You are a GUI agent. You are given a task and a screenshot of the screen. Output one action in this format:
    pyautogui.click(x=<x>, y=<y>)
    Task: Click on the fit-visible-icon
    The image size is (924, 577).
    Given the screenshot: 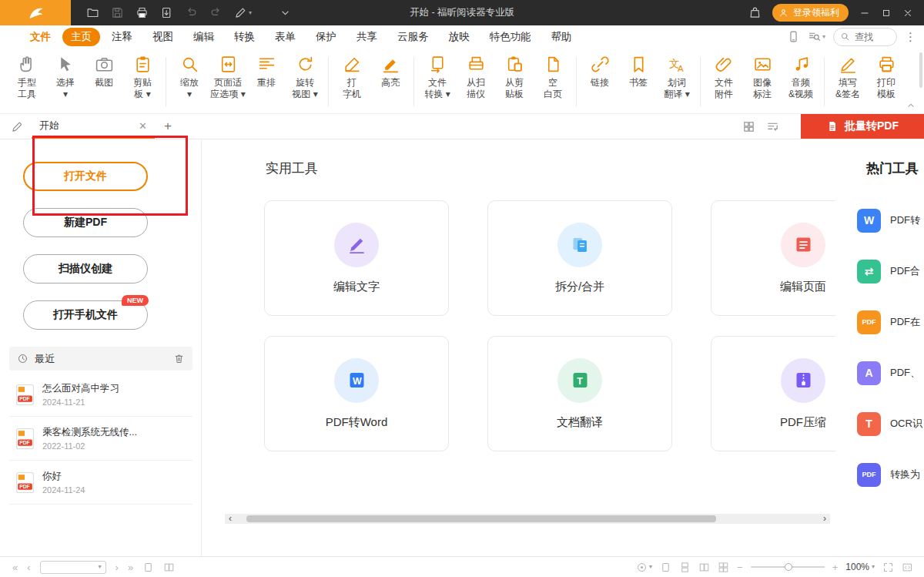 What is the action you would take?
    pyautogui.click(x=169, y=567)
    